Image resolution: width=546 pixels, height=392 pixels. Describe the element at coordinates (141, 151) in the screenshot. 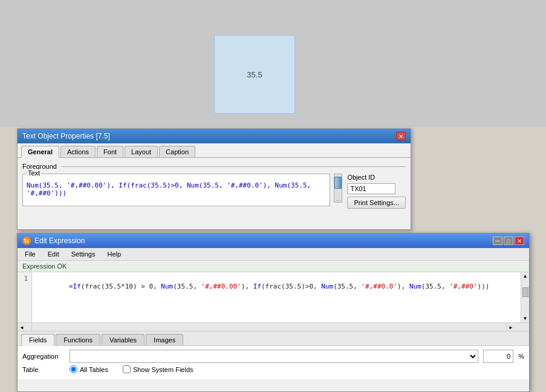

I see `tab-layout: Layout` at that location.